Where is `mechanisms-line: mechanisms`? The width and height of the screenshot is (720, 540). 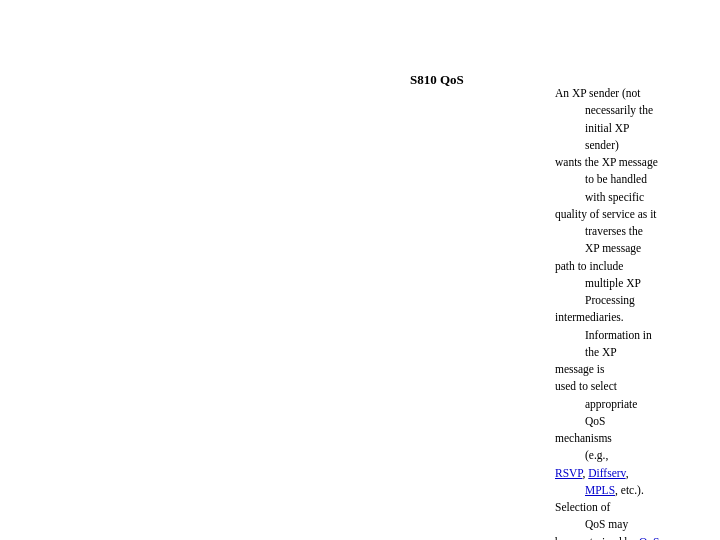 mechanisms-line: mechanisms is located at coordinates (628, 438).